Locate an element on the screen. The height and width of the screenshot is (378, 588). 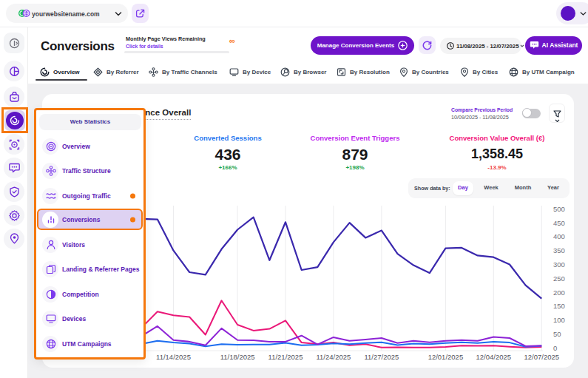
svg-text: 250 is located at coordinates (559, 278).